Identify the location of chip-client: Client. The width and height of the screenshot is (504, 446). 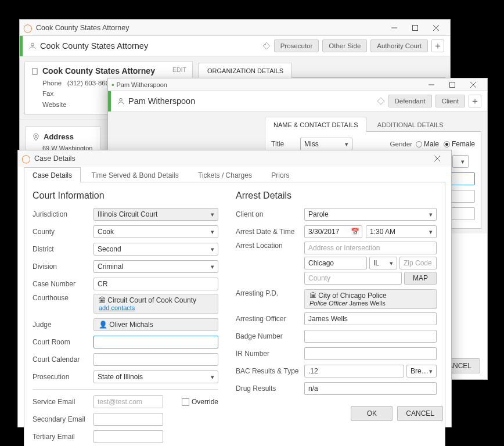
(451, 101).